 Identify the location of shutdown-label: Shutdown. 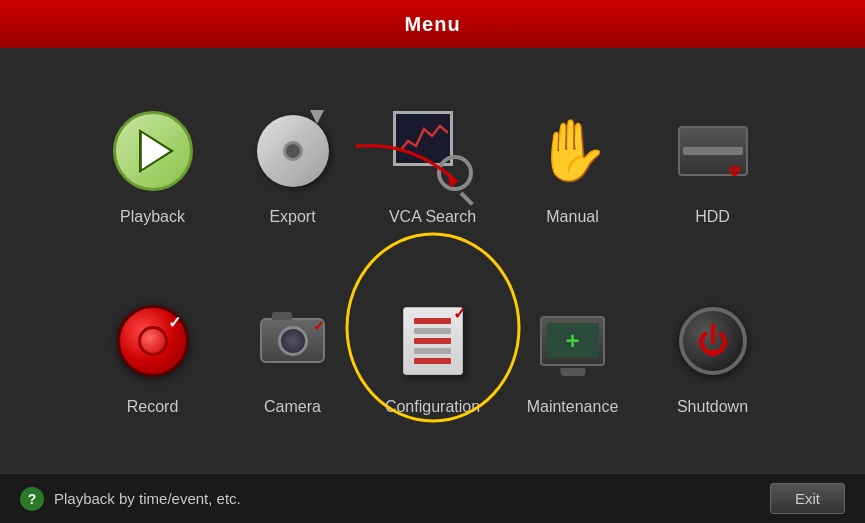
(712, 407).